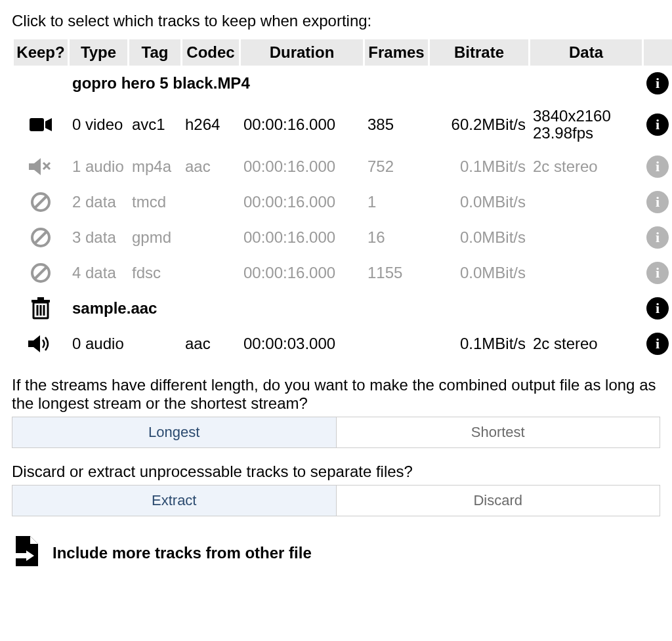 The image size is (672, 641). I want to click on track-tag: mp4a, so click(155, 167).